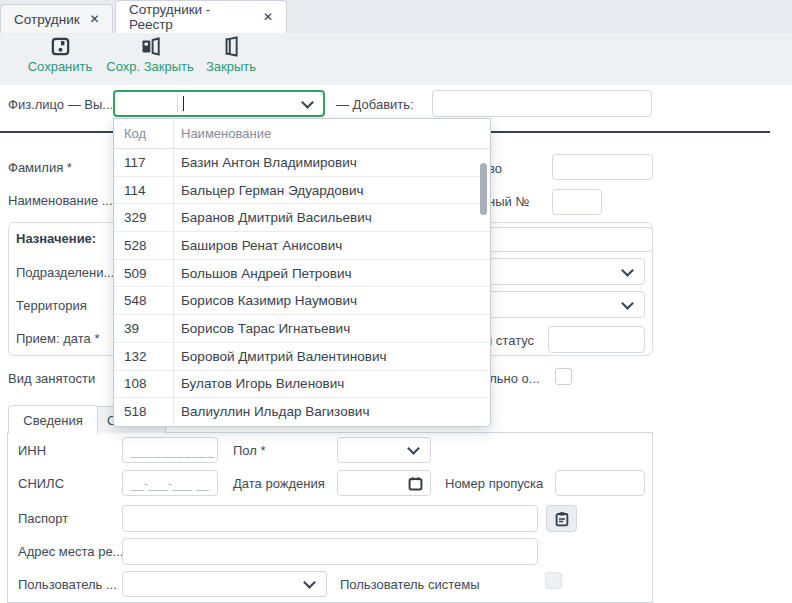  I want to click on row-code: 117, so click(144, 162).